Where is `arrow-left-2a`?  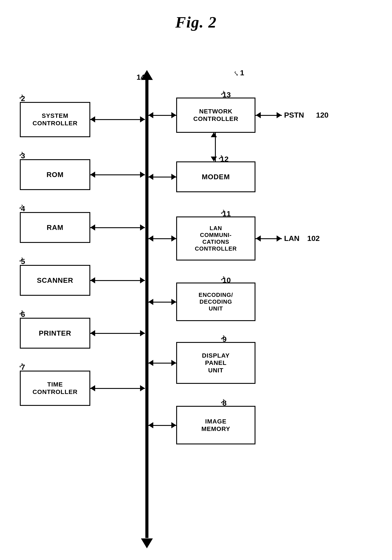
arrow-left-2a is located at coordinates (93, 120).